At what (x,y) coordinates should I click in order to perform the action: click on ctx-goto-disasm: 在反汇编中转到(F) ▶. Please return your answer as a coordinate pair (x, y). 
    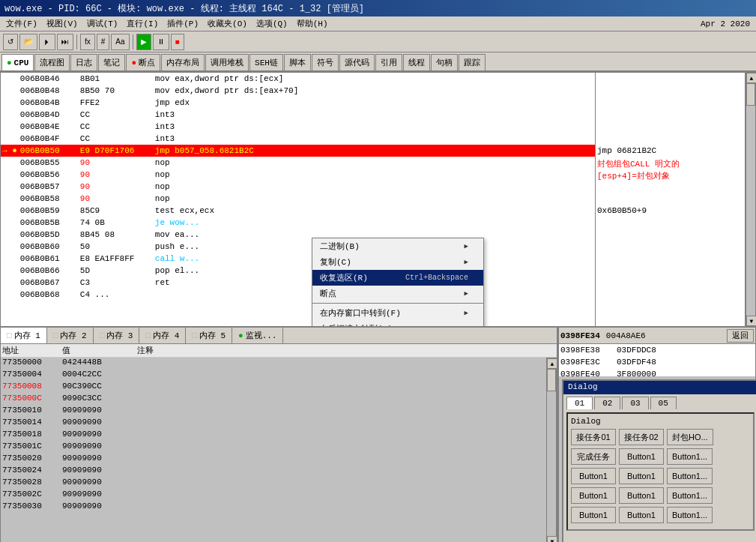
    Looking at the image, I should click on (398, 324).